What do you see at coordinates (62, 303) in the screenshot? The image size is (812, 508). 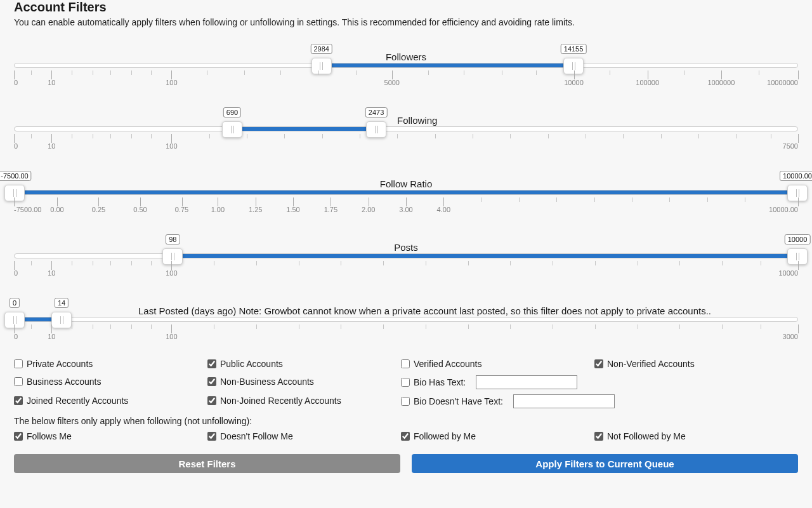 I see `slider-lastPosted-value-high: 14` at bounding box center [62, 303].